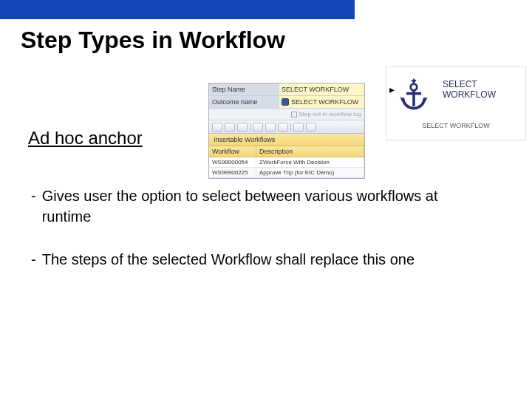  Describe the element at coordinates (233, 151) in the screenshot. I see `col-workflow: Workflow` at that location.